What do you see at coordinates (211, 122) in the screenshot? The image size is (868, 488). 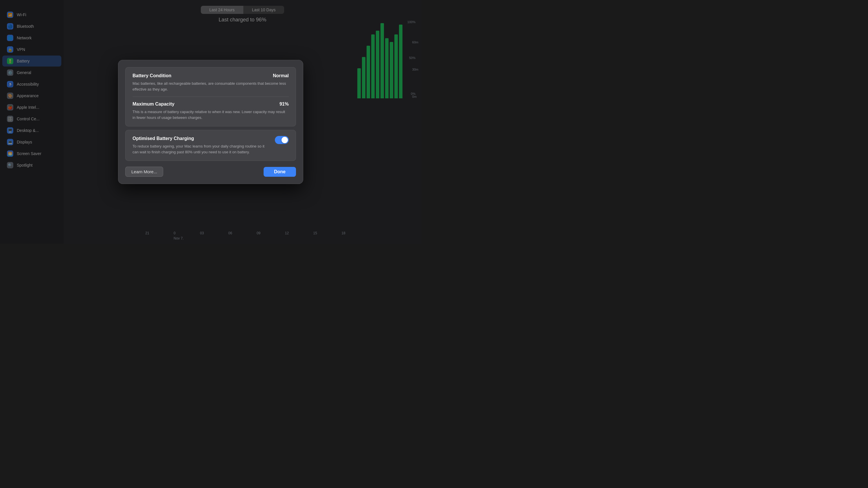 I see `battery-info-modal: Battery Condition Normal Mac batteries, …` at bounding box center [211, 122].